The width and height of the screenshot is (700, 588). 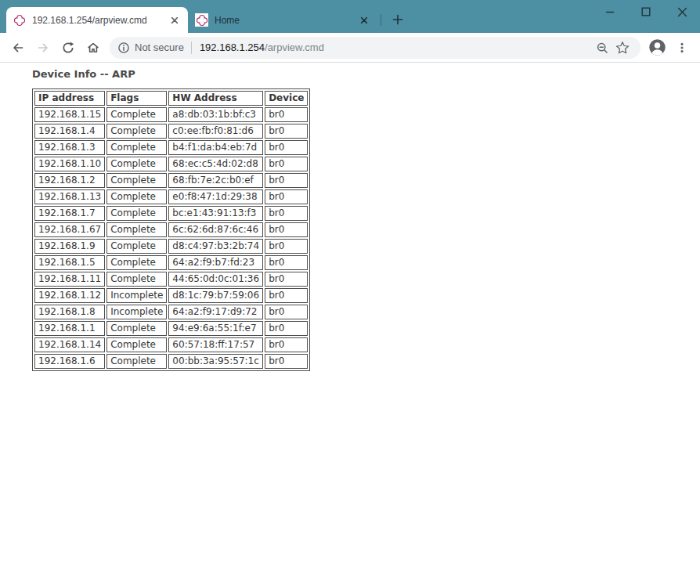 What do you see at coordinates (375, 48) in the screenshot?
I see `address-bar: Not secure 192.168.1.254 /arpview.cmd` at bounding box center [375, 48].